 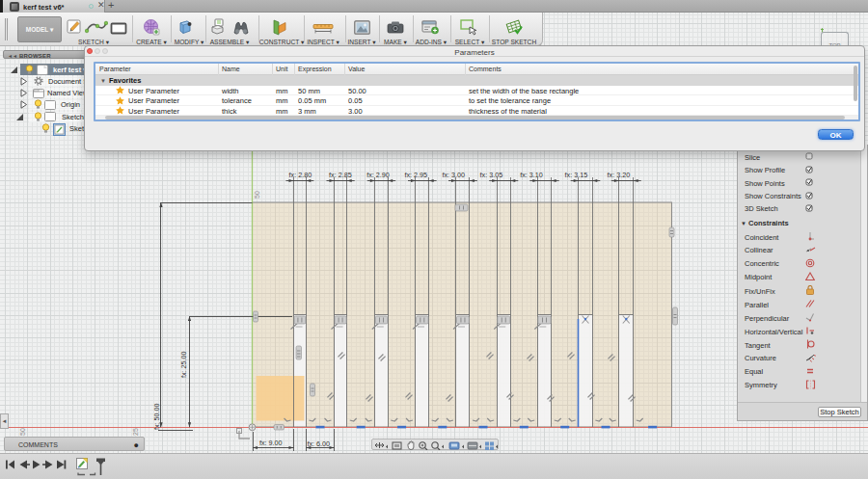 What do you see at coordinates (454, 175) in the screenshot?
I see `svg-text: fx: 3.00` at bounding box center [454, 175].